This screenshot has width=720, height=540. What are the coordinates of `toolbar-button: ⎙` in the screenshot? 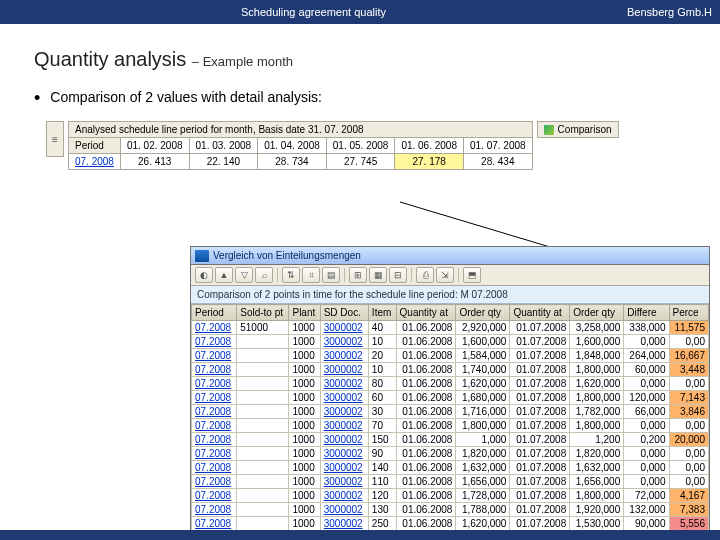 It's located at (425, 275).